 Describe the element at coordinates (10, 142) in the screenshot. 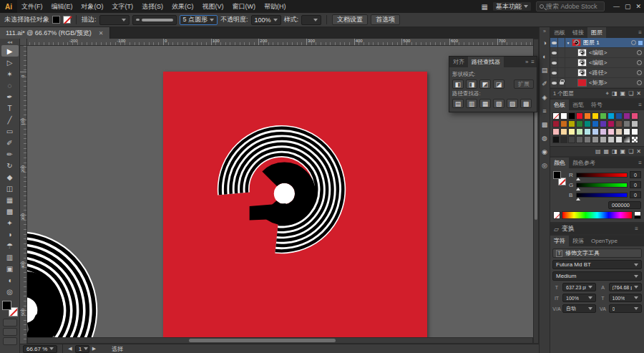

I see `tool-paintbrush: ✐` at that location.